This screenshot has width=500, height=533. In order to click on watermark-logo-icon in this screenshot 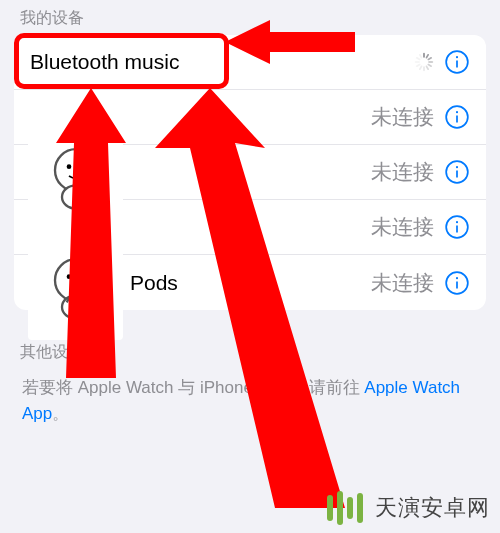, I will do `click(346, 508)`.